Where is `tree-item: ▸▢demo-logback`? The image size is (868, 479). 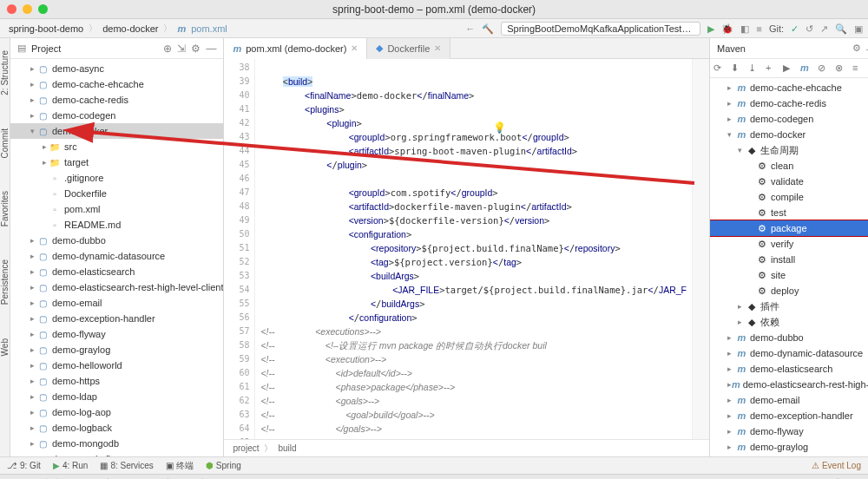
tree-item: ▸▢demo-logback is located at coordinates (116, 428).